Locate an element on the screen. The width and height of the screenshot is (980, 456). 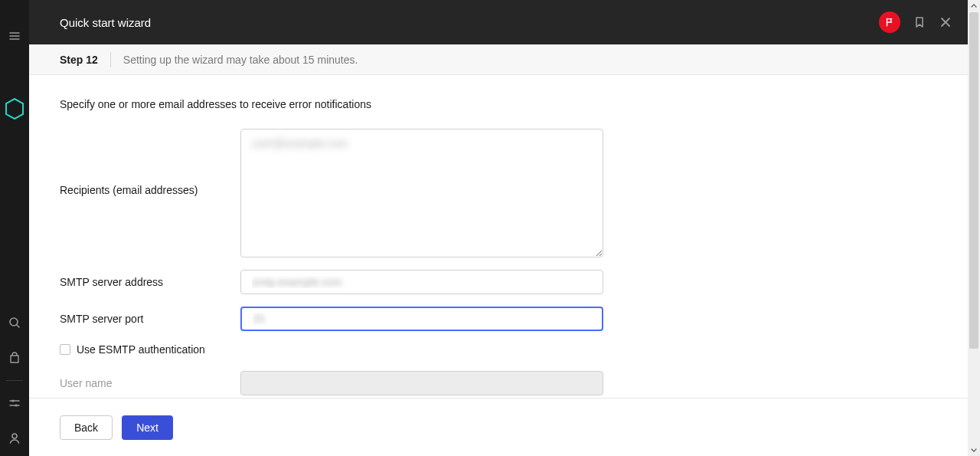
smtp-port-input is located at coordinates (422, 319).